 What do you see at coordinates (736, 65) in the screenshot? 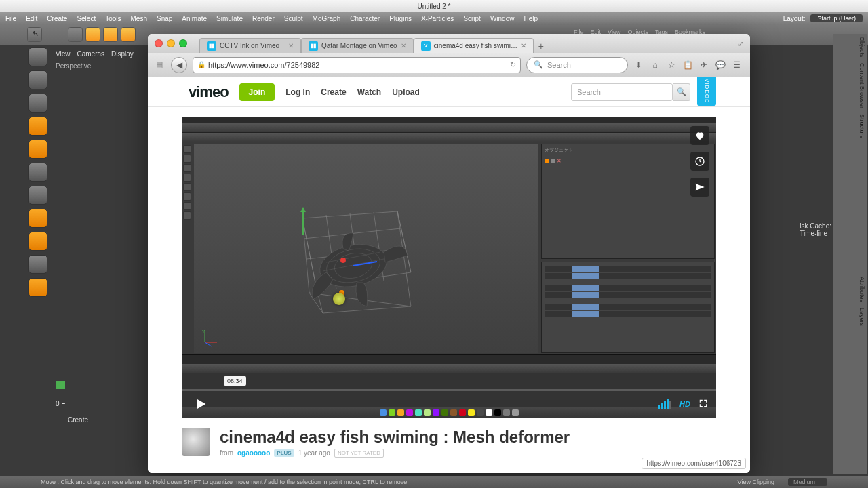
I see `menu-icon: ☰` at bounding box center [736, 65].